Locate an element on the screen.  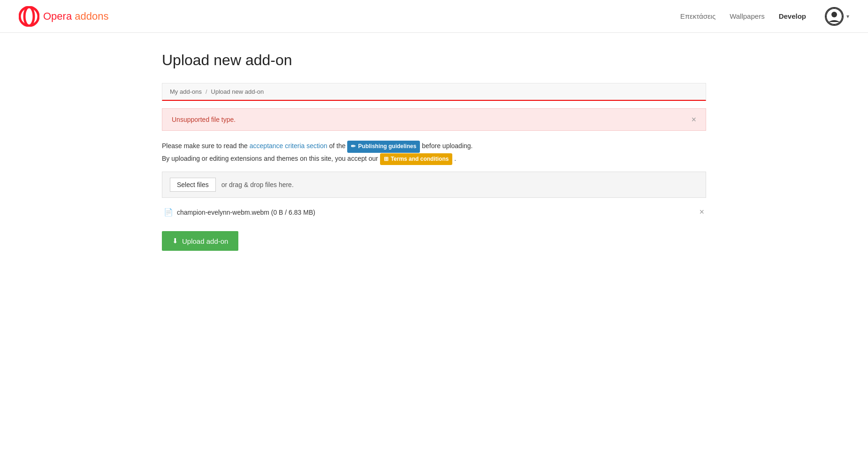
info-line1-mid: of the is located at coordinates (338, 146).